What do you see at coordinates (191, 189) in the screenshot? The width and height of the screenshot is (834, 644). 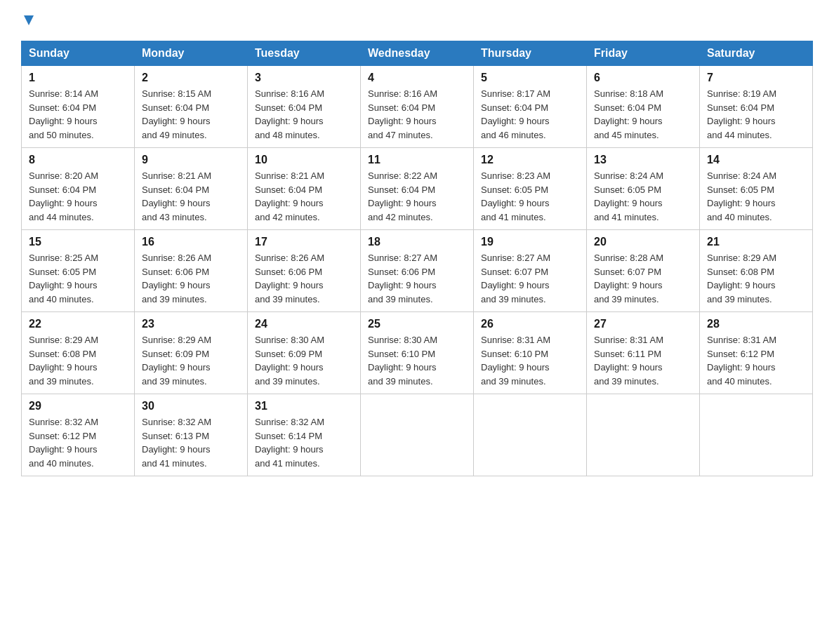 I see `calendar-cell: 9 Sunrise: 8:21 AMSunset: 6:04 PMDayligh…` at bounding box center [191, 189].